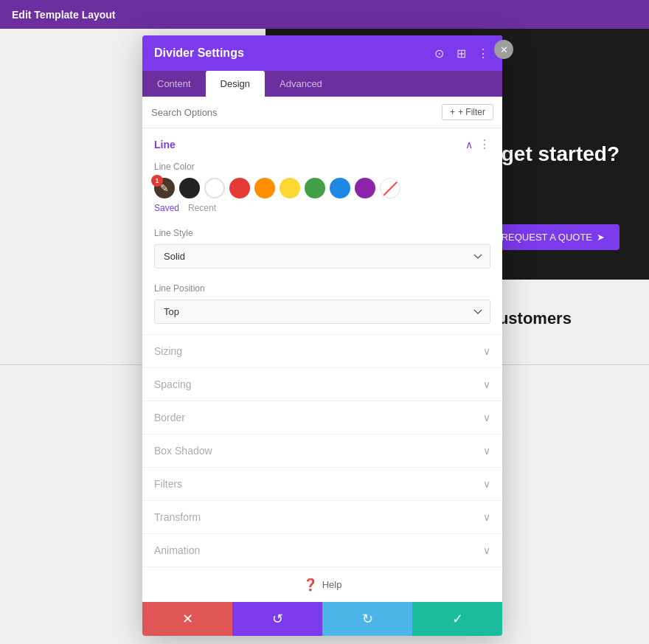  I want to click on filters-title: Filters, so click(168, 484).